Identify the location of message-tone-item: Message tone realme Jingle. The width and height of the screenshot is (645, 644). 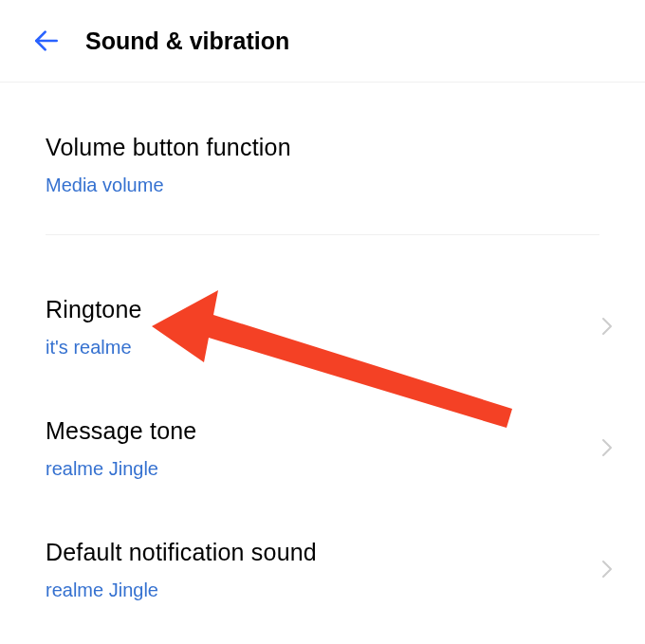
(322, 450).